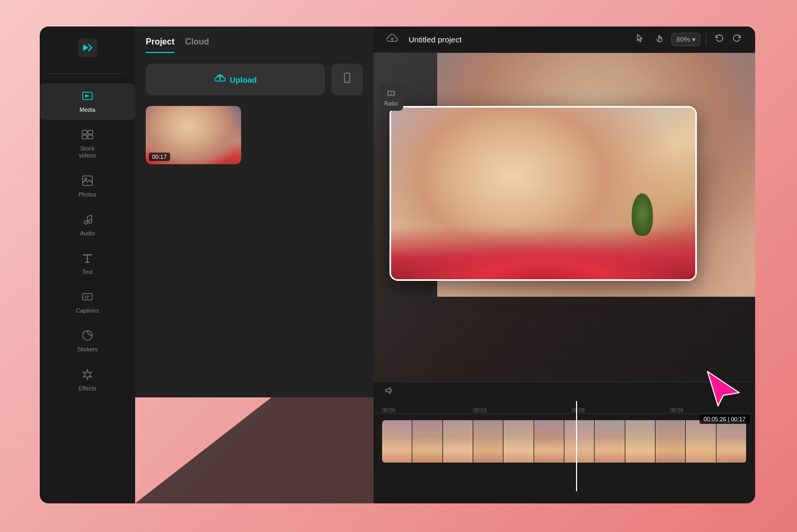 The width and height of the screenshot is (797, 532). What do you see at coordinates (87, 264) in the screenshot?
I see `sidebar-item-text: Text` at bounding box center [87, 264].